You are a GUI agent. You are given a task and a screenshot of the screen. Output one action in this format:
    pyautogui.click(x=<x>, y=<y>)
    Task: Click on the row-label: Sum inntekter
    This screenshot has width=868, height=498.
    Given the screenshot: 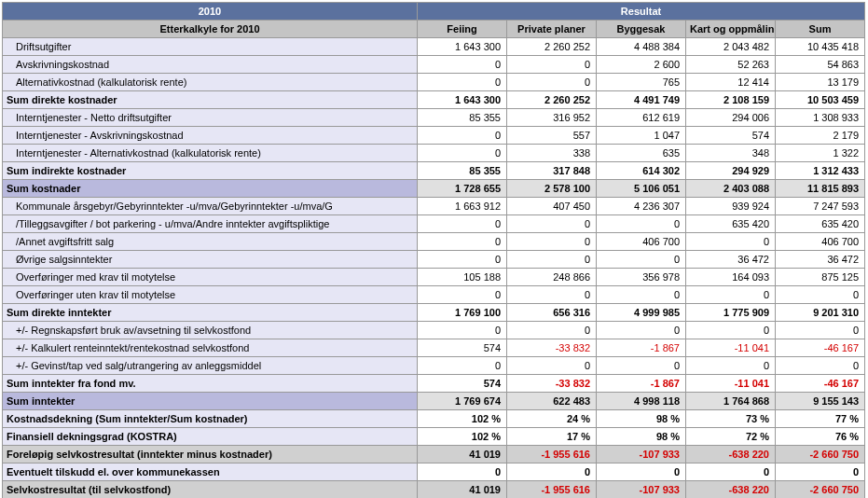 What is the action you would take?
    pyautogui.click(x=211, y=401)
    